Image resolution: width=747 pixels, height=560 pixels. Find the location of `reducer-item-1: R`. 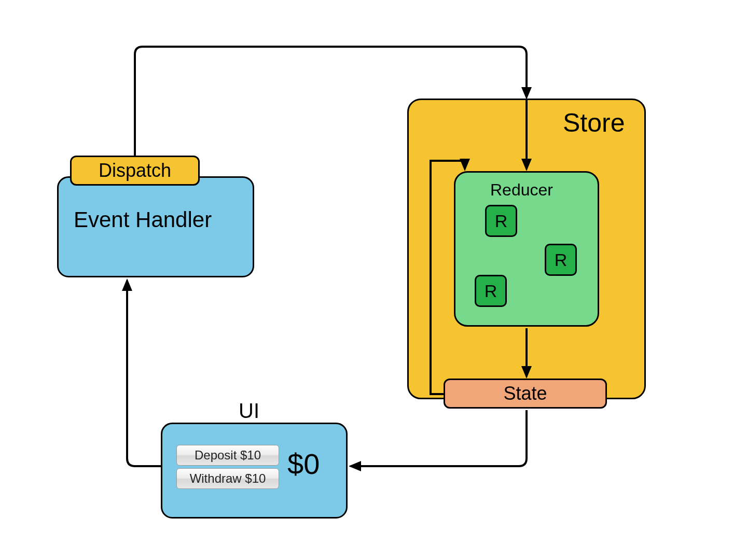

reducer-item-1: R is located at coordinates (501, 221).